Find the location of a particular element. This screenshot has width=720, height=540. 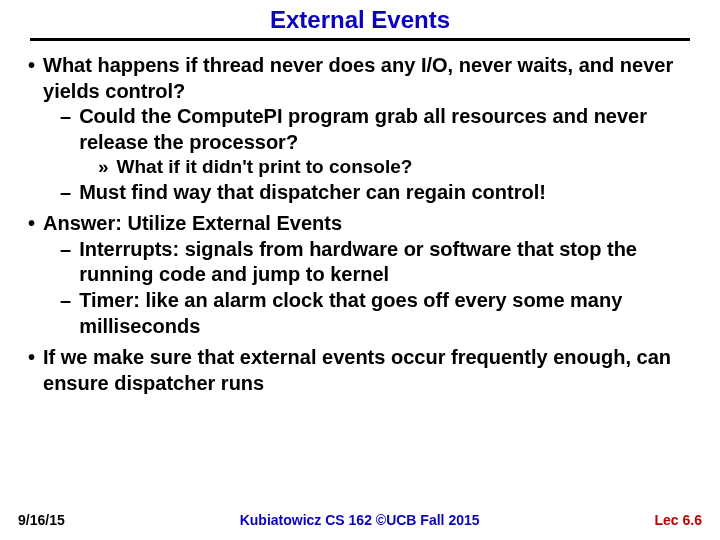

slide-footer: 9/16/15 Kubiatowicz CS 162 ©UCB Fall 201… is located at coordinates (360, 520).